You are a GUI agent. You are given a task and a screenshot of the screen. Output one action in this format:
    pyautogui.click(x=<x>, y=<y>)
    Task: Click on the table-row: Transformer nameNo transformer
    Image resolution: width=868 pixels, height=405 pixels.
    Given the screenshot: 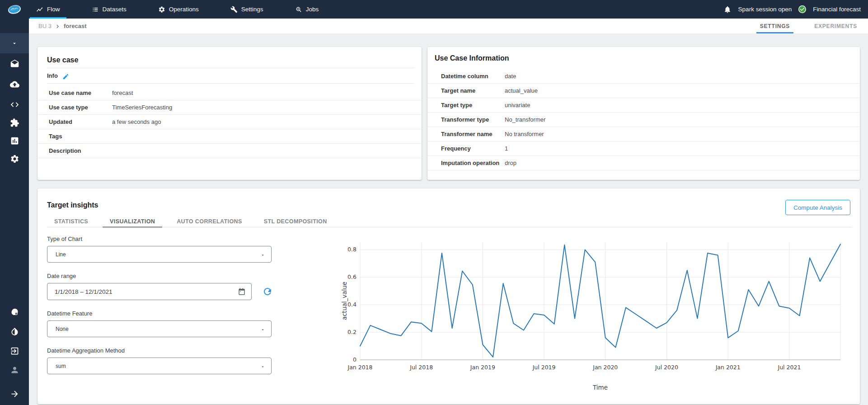 What is the action you would take?
    pyautogui.click(x=643, y=134)
    